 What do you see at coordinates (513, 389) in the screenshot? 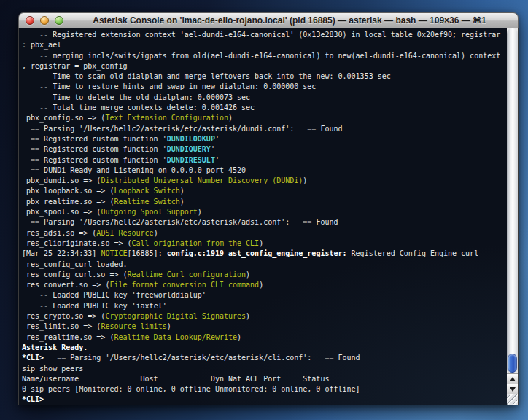
I see `down-arrow-icon` at bounding box center [513, 389].